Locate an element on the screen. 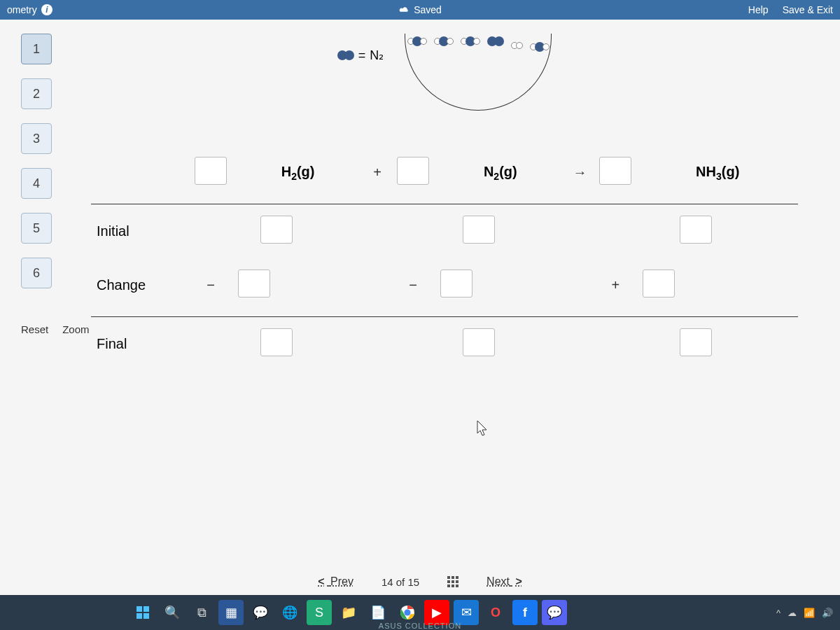 This screenshot has width=840, height=630. volume-icon: 🔊 is located at coordinates (827, 613).